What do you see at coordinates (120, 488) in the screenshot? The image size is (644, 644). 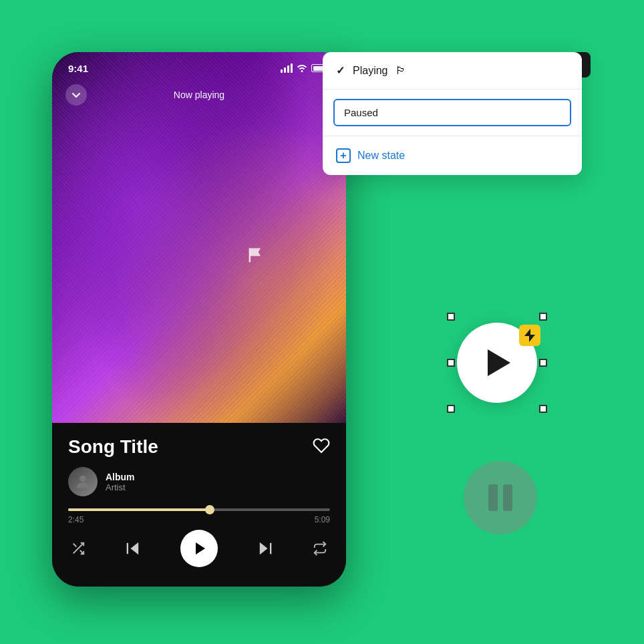 I see `artist-name: Artist` at bounding box center [120, 488].